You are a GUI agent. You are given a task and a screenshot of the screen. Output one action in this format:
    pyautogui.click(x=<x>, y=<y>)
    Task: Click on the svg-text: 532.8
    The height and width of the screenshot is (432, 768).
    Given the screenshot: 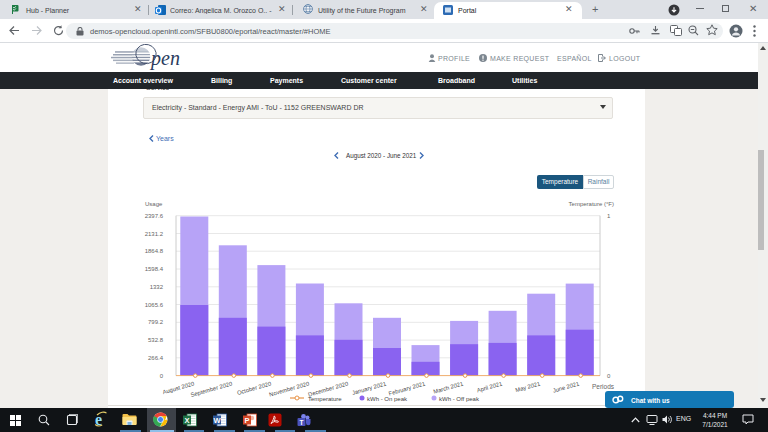 What is the action you would take?
    pyautogui.click(x=156, y=340)
    